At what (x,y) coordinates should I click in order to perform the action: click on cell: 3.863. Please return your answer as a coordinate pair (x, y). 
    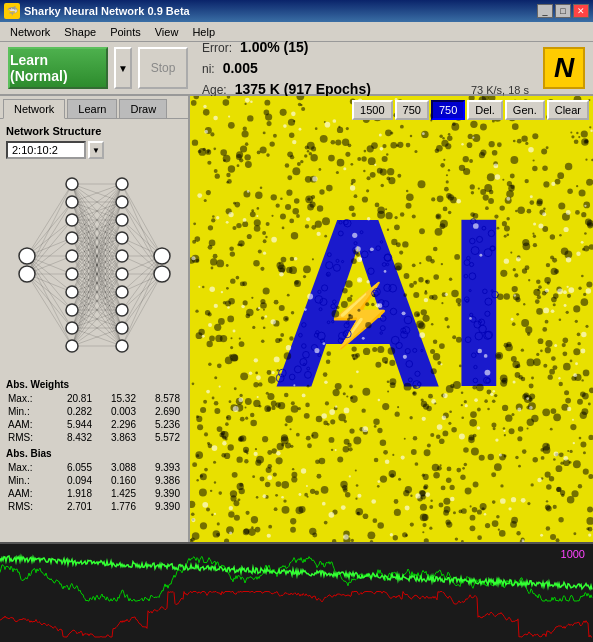
    Looking at the image, I should click on (116, 438).